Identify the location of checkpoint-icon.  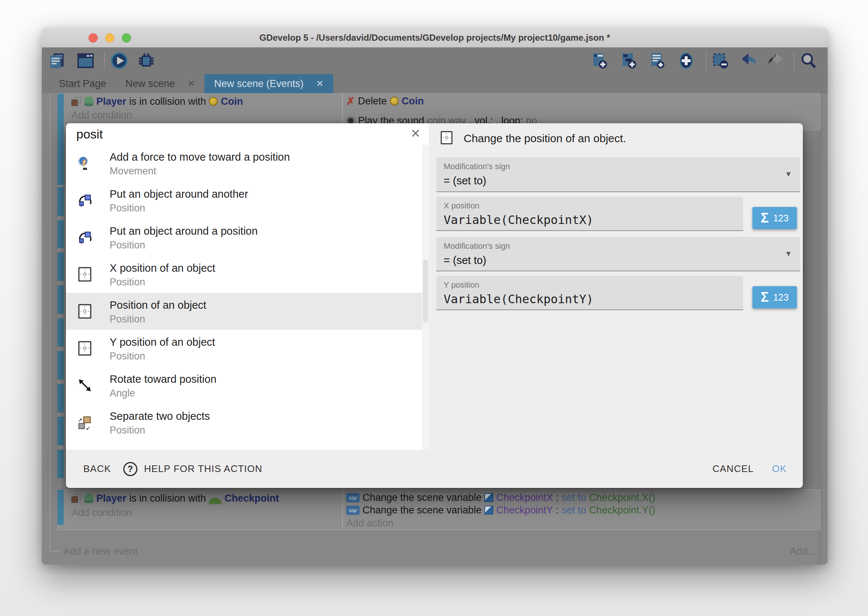
(215, 501).